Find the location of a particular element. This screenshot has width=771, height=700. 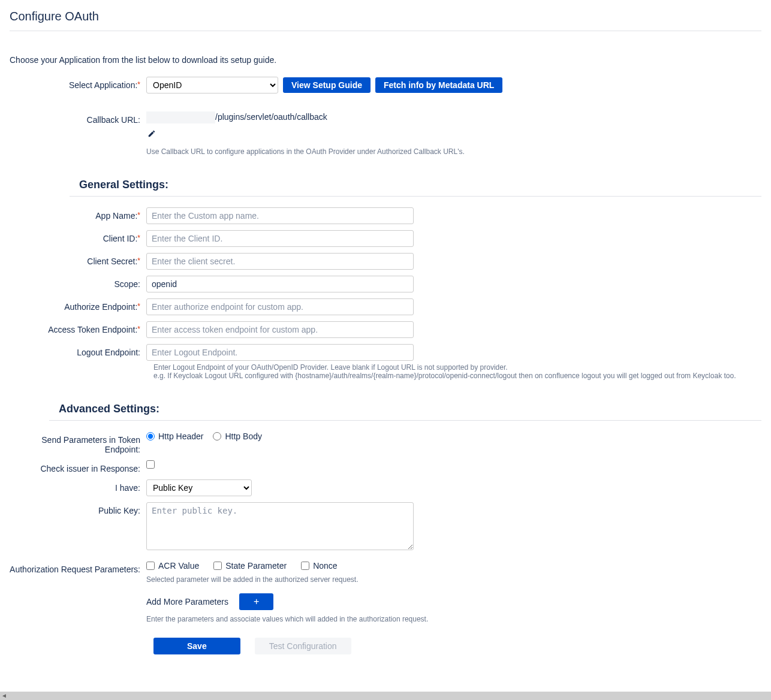

test-configuration-button: Test Configuration is located at coordinates (303, 646).